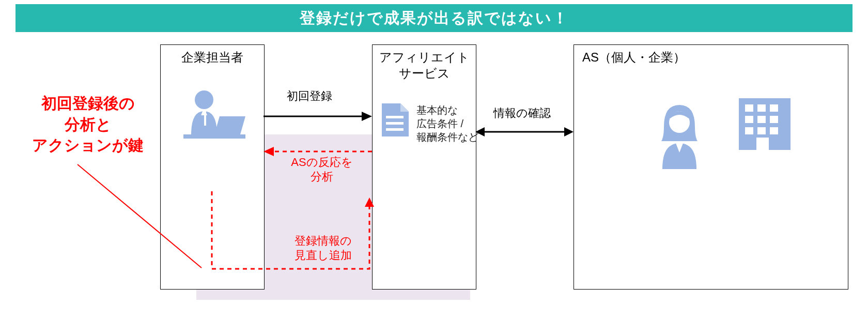 This screenshot has height=319, width=868. Describe the element at coordinates (318, 116) in the screenshot. I see `arrow-initial-register` at that location.